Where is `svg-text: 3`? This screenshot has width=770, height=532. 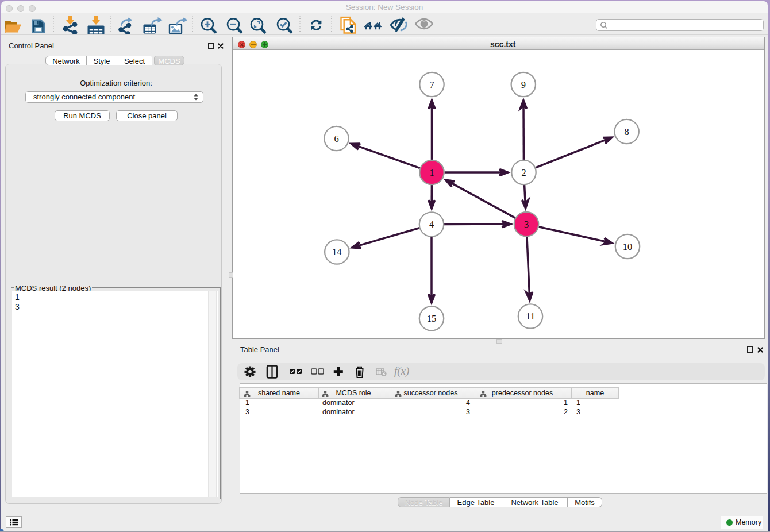
svg-text: 3 is located at coordinates (526, 224).